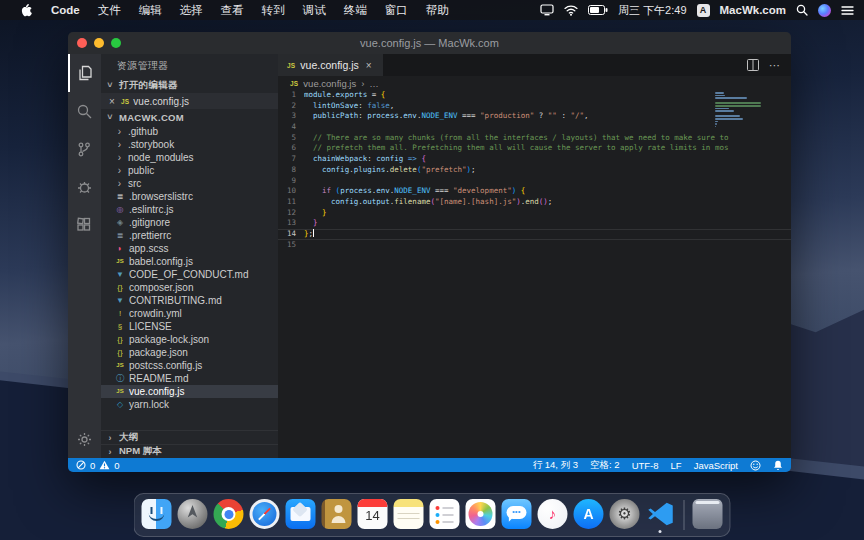  I want to click on notification-center-icon, so click(848, 10).